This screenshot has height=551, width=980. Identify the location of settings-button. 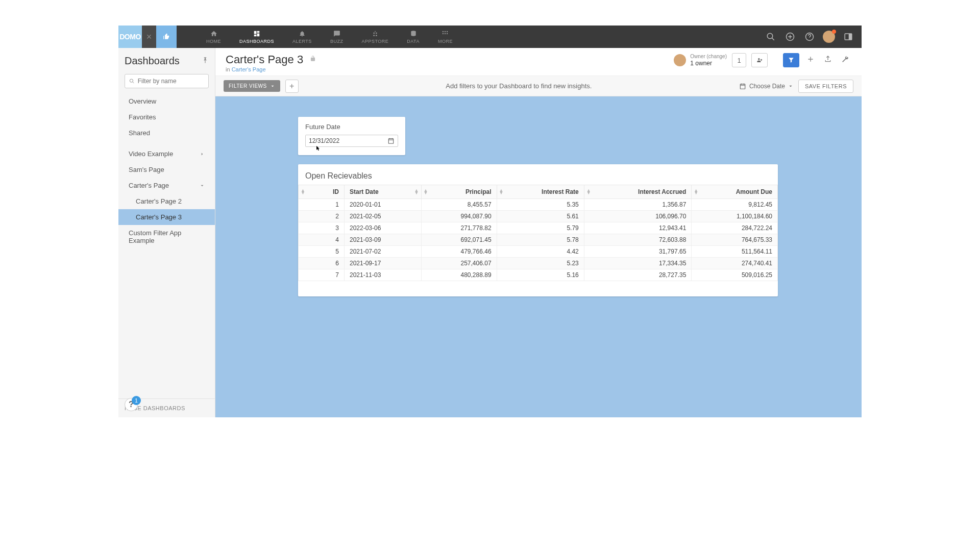
(845, 60).